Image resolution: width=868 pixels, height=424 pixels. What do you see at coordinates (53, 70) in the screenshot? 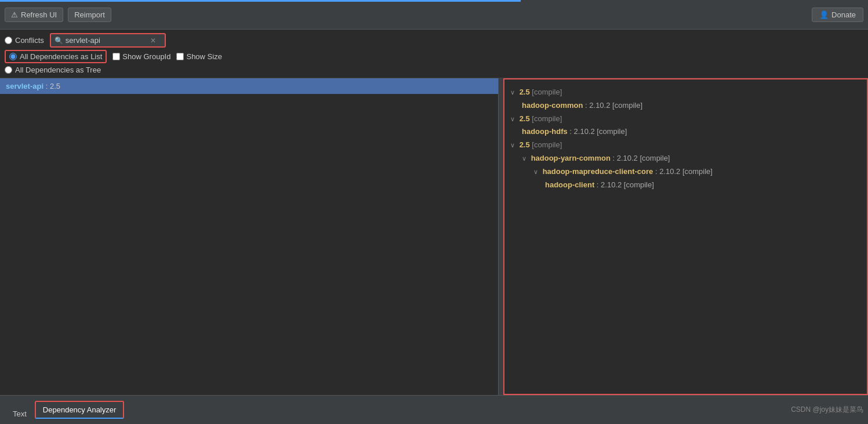
I see `all-deps-tree-radio-label: All Dependencies as Tree` at bounding box center [53, 70].